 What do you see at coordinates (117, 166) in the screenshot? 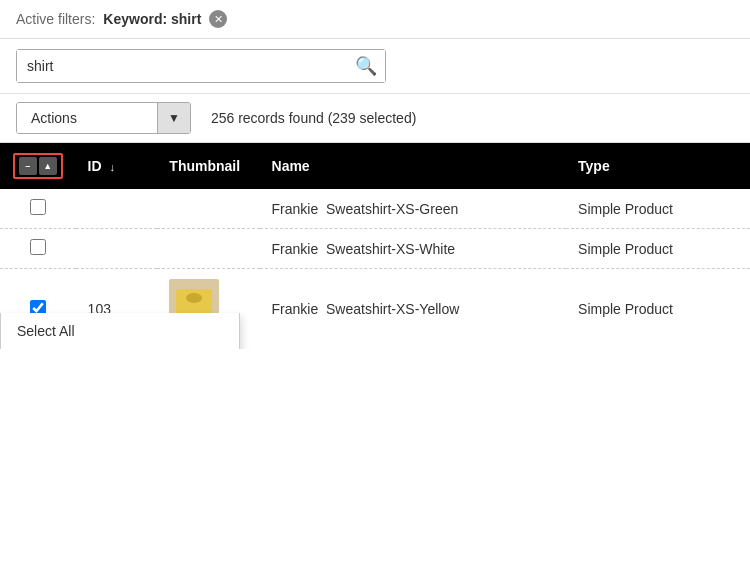
I see `col-header-id: ID ↓` at bounding box center [117, 166].